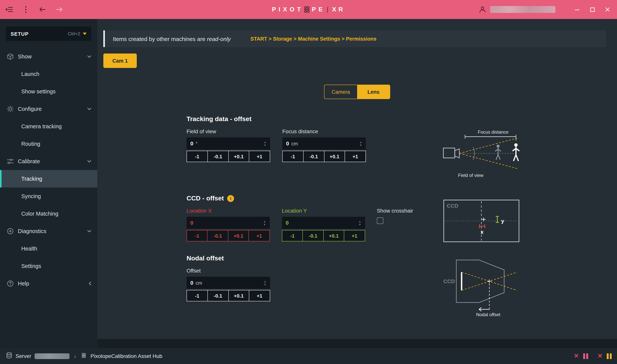 The image size is (617, 364). What do you see at coordinates (49, 34) in the screenshot?
I see `setup-dropdown: SETUP Ctrl+2` at bounding box center [49, 34].